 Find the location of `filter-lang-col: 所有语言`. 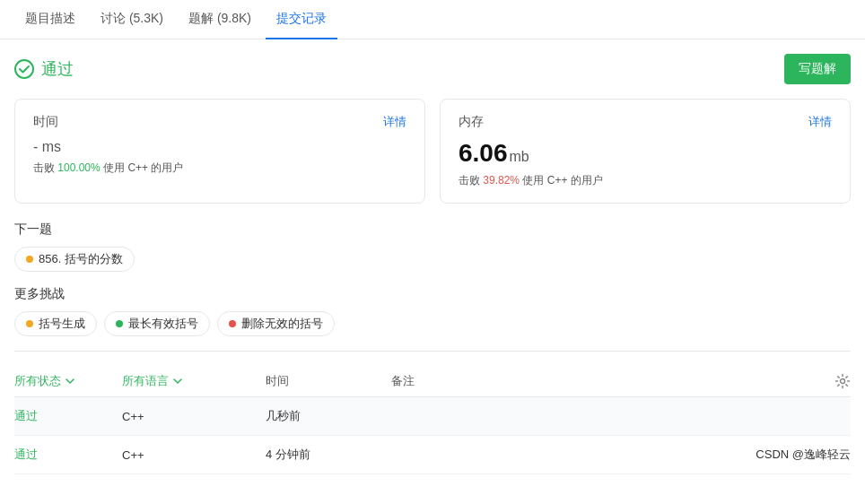

filter-lang-col: 所有语言 is located at coordinates (194, 381).